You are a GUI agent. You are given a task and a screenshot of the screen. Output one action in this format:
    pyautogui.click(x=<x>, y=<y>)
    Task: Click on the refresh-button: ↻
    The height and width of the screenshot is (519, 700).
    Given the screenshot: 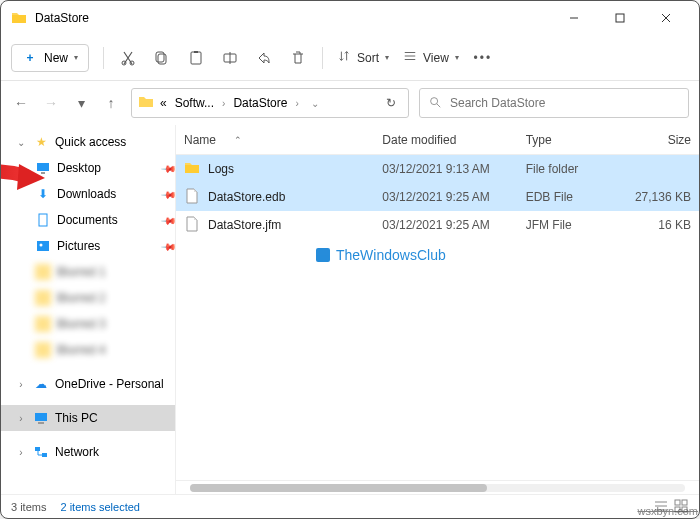 What is the action you would take?
    pyautogui.click(x=391, y=103)
    